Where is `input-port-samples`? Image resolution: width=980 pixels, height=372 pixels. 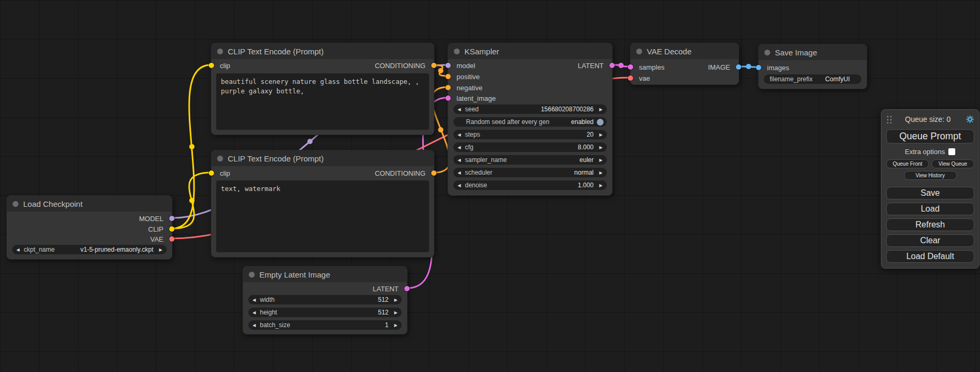
input-port-samples is located at coordinates (630, 67).